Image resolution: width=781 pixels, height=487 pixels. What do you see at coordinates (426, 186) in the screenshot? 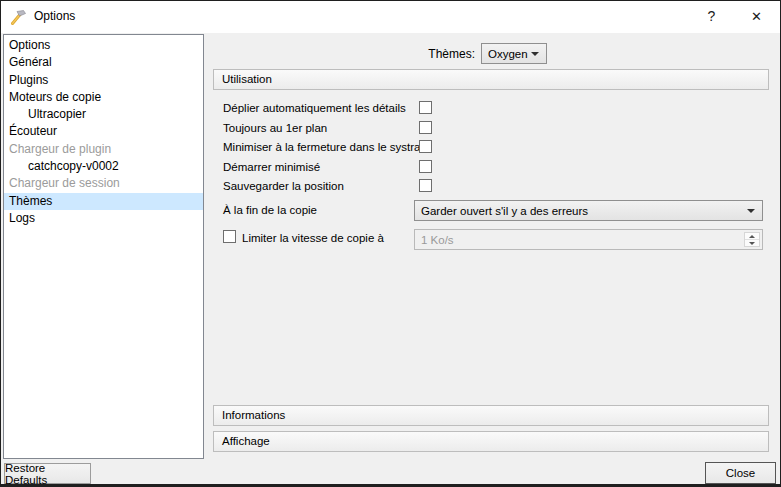
I see `checkbox-sauvegarder-position` at bounding box center [426, 186].